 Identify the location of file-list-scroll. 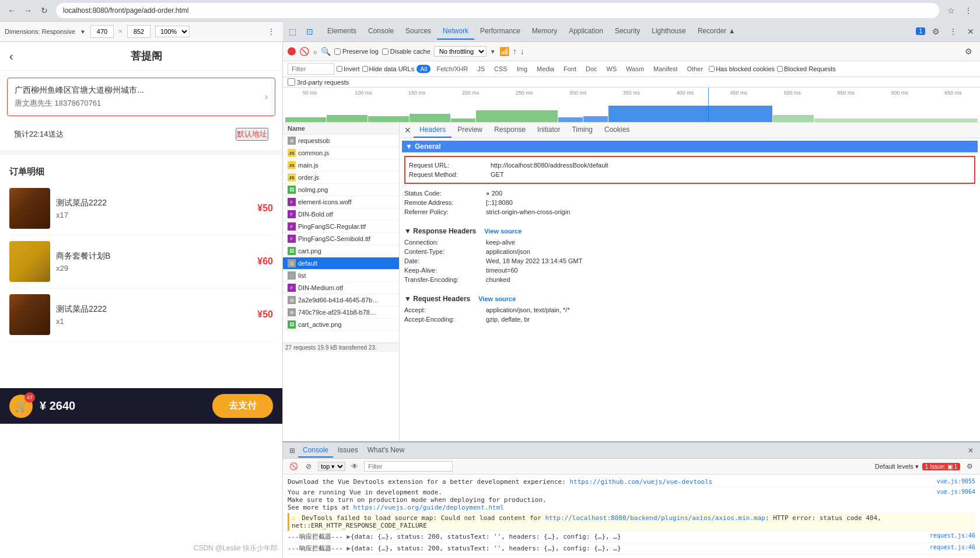
(341, 337).